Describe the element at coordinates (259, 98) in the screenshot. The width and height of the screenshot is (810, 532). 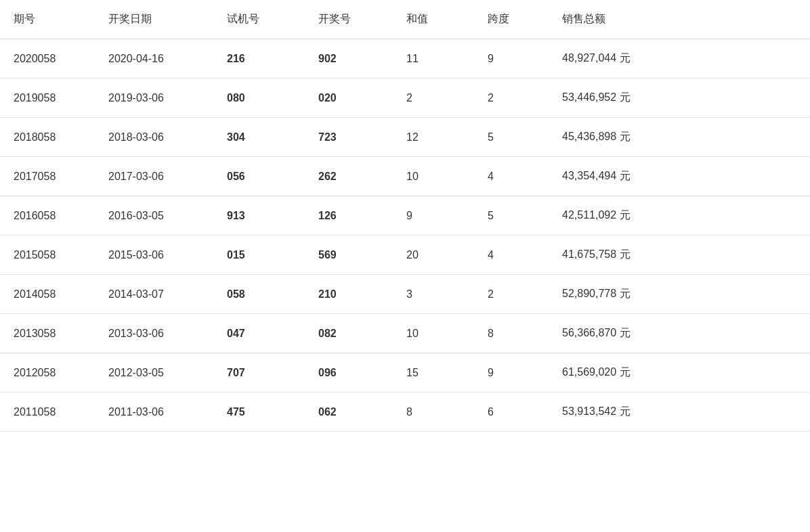
I see `cell-trial: 080` at that location.